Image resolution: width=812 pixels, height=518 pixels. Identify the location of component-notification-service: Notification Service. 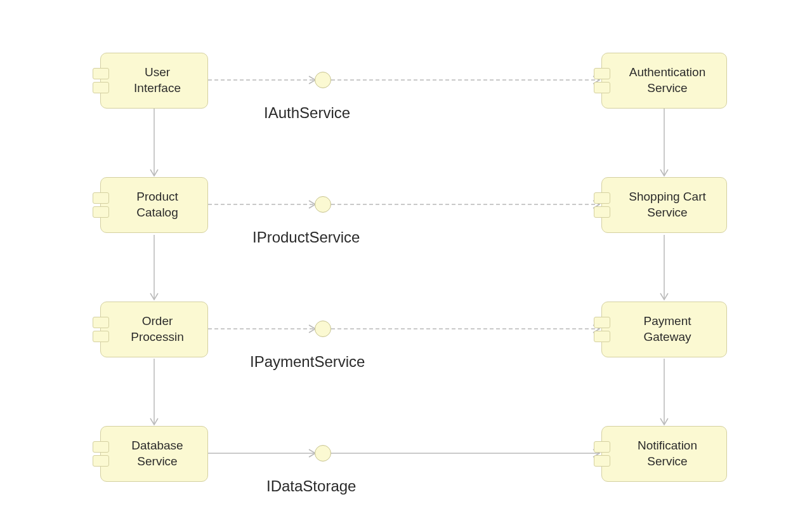
(664, 454).